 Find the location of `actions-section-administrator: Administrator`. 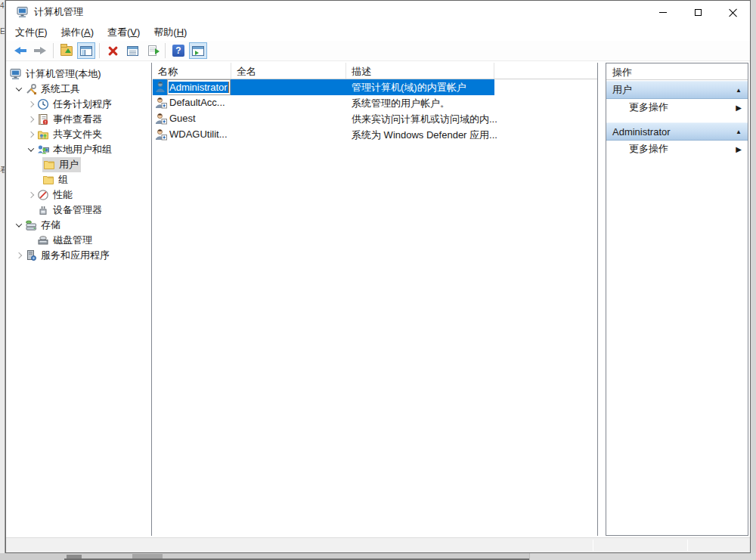

actions-section-administrator: Administrator is located at coordinates (677, 131).